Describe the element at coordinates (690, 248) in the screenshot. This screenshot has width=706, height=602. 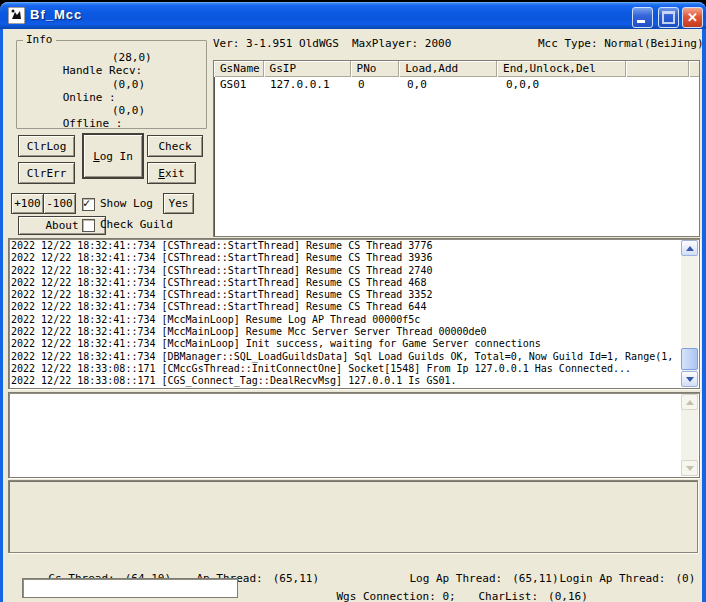
I see `scroll-up-icon` at that location.